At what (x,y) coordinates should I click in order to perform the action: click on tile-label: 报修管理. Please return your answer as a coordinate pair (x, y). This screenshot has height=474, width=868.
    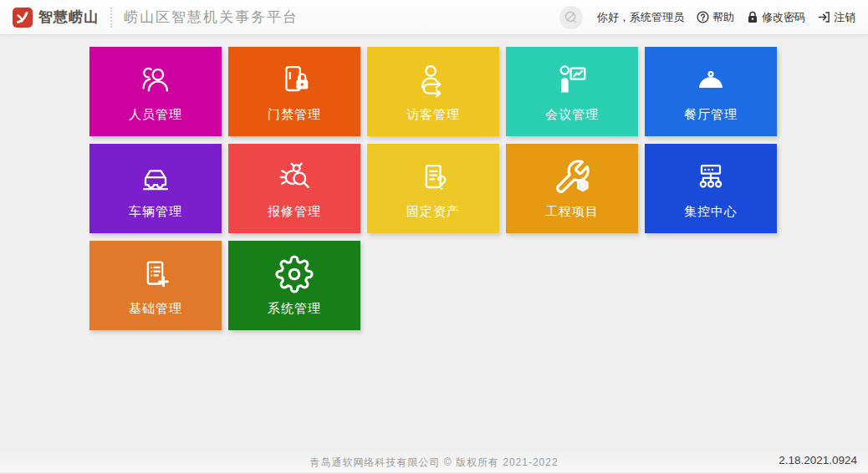
    Looking at the image, I should click on (294, 212).